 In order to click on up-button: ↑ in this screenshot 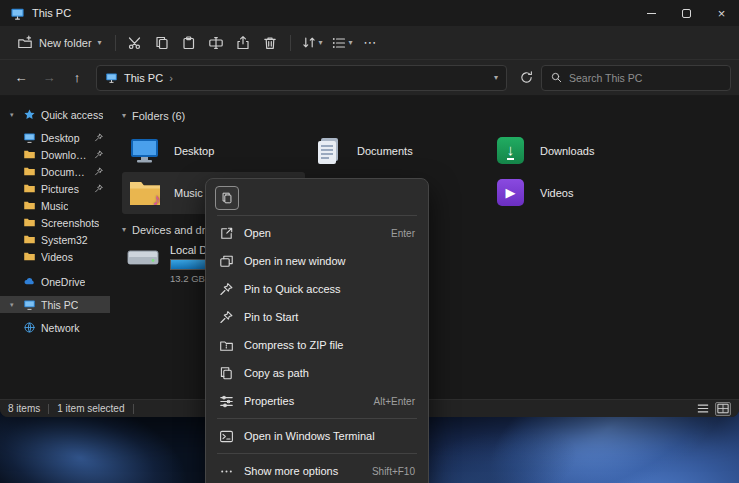, I will do `click(77, 78)`.